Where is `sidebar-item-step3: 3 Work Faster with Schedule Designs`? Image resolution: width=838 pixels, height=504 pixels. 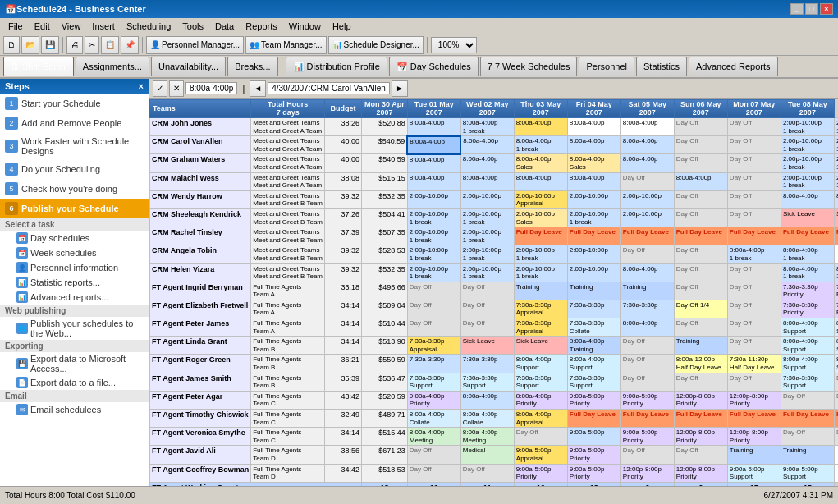 sidebar-item-step3: 3 Work Faster with Schedule Designs is located at coordinates (74, 146).